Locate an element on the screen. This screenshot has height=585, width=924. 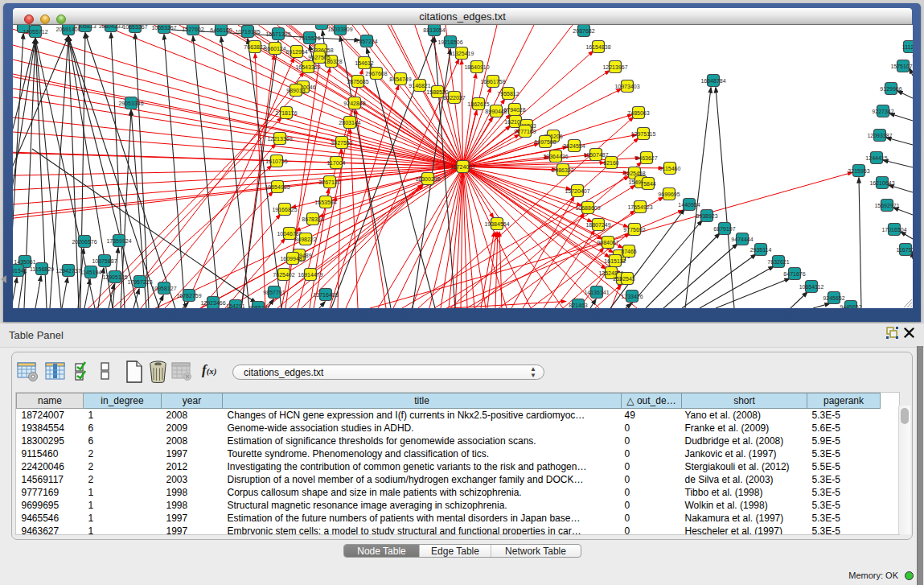
svg-text: 75844 is located at coordinates (648, 183).